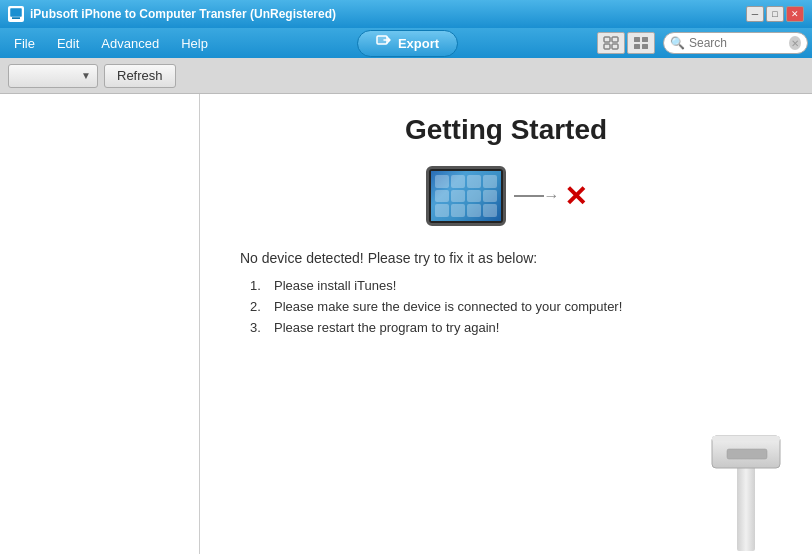 This screenshot has width=812, height=554. What do you see at coordinates (406, 43) in the screenshot?
I see `menu-bar: File Edit Advanced Help Export` at bounding box center [406, 43].